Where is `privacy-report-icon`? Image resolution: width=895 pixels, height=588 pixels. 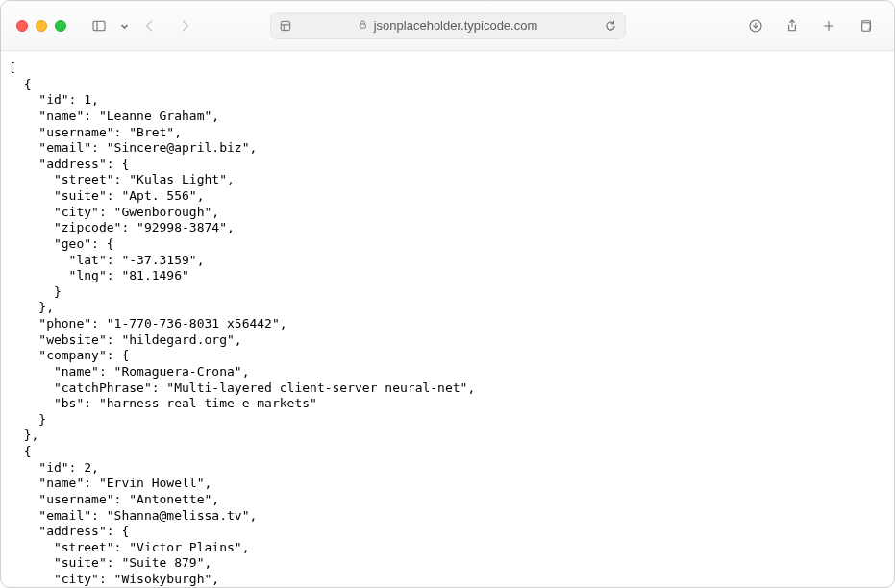
privacy-report-icon is located at coordinates (286, 26).